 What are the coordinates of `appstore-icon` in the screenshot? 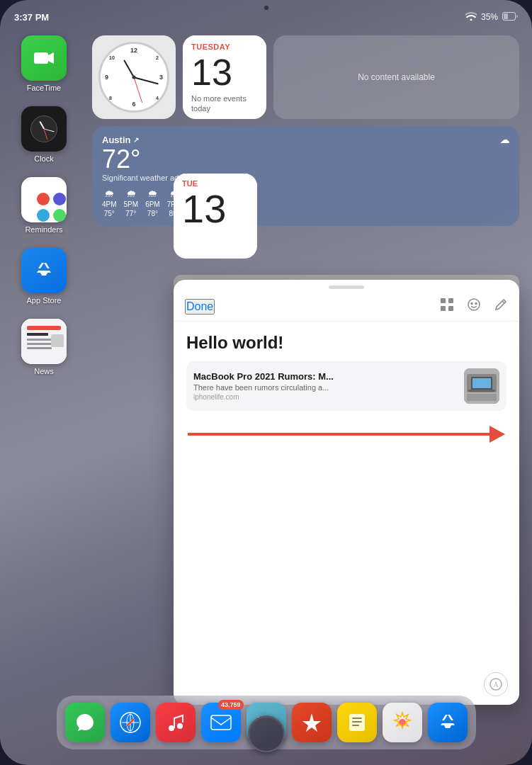 It's located at (44, 271).